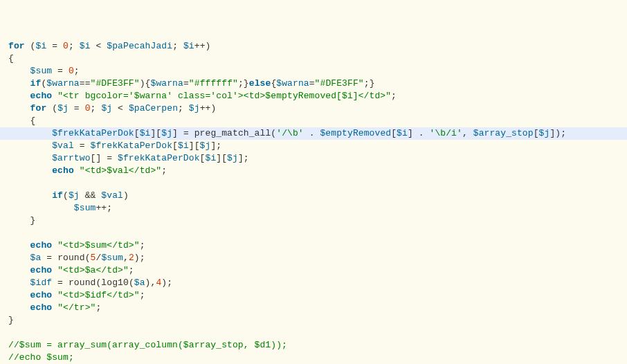 The image size is (627, 364). What do you see at coordinates (318, 295) in the screenshot?
I see `code-line: echo "<td>$idf</td>";` at bounding box center [318, 295].